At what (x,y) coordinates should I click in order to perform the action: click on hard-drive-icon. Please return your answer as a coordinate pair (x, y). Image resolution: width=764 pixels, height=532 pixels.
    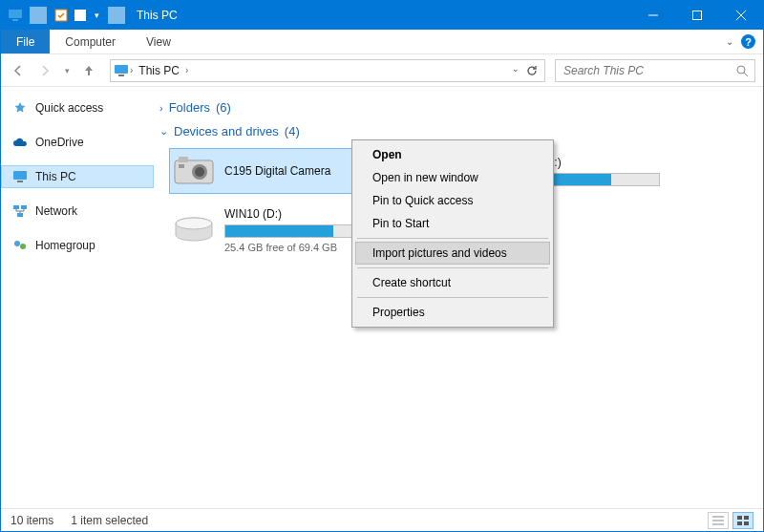
    Looking at the image, I should click on (194, 230).